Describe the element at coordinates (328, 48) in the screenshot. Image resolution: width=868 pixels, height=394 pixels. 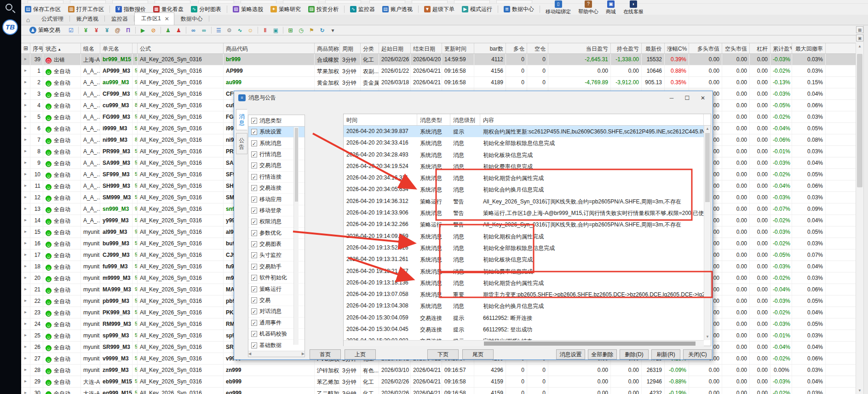
I see `column-header: 商品简称` at that location.